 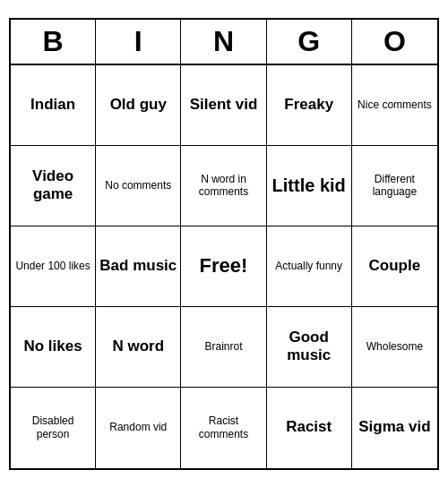 What do you see at coordinates (394, 186) in the screenshot?
I see `bingo-cell-9: Different language` at bounding box center [394, 186].